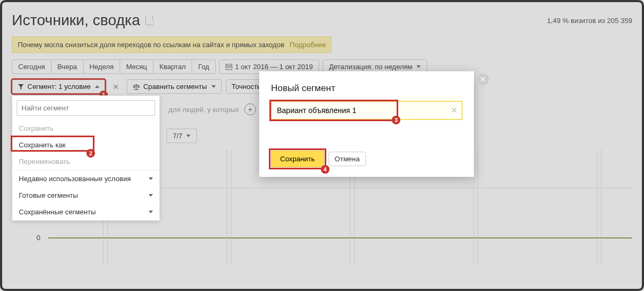  What do you see at coordinates (367, 110) in the screenshot?
I see `segment-name-input` at bounding box center [367, 110].